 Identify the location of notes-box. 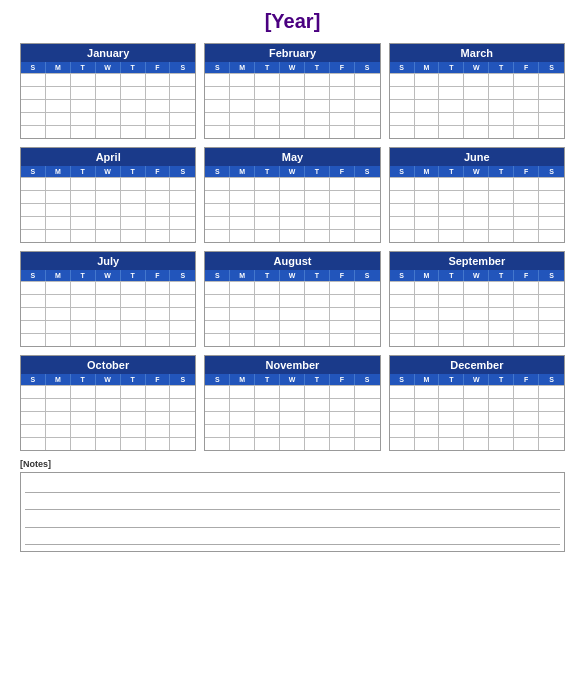
(292, 512).